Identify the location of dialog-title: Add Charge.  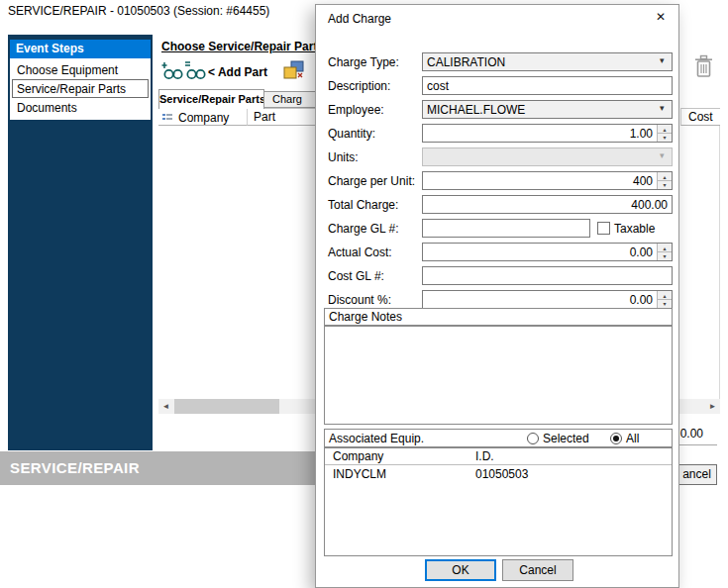
(360, 19).